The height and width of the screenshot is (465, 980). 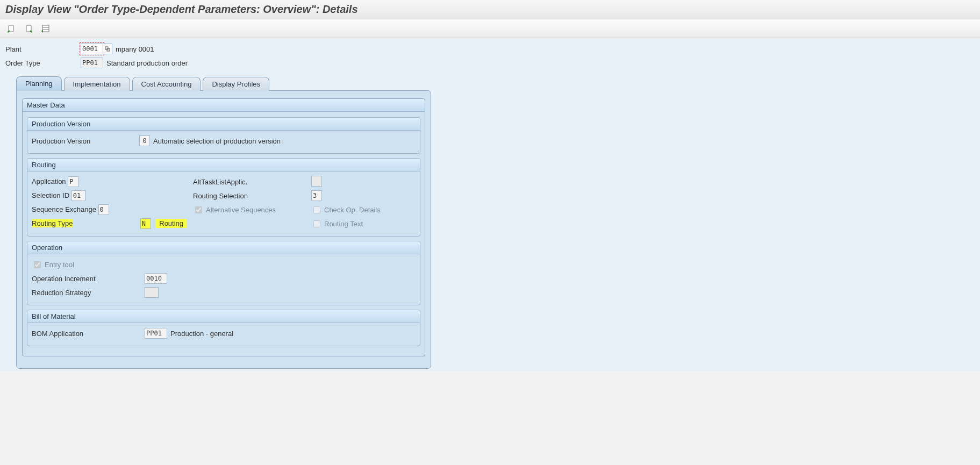 I want to click on plant-label: Plant, so click(x=43, y=49).